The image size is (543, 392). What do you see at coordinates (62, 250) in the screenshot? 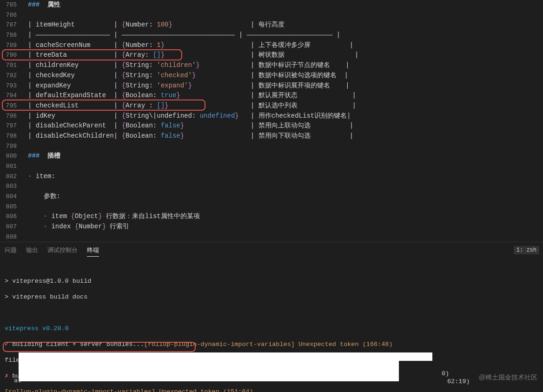
I see `tab-debug-console: 调试控制台` at bounding box center [62, 250].